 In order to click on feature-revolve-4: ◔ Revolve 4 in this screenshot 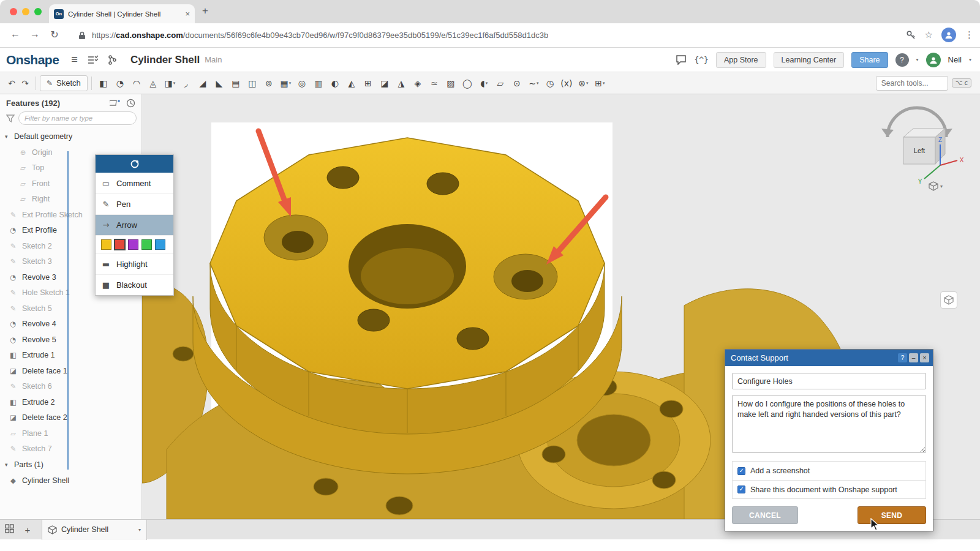, I will do `click(71, 324)`.